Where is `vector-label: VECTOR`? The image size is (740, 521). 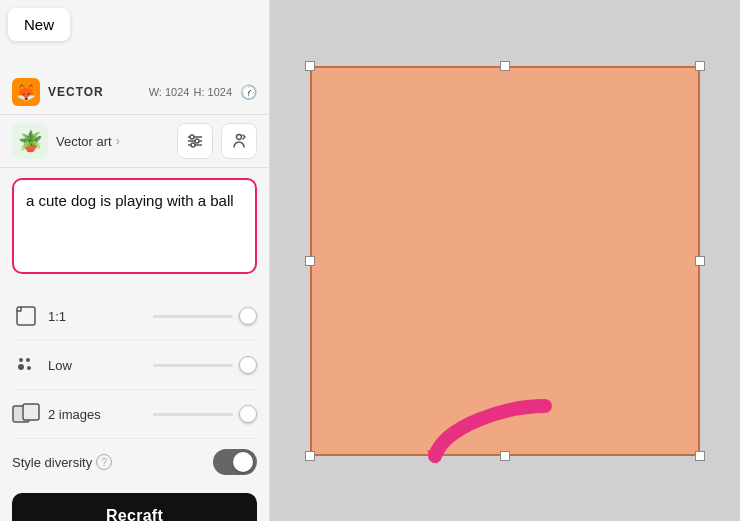 vector-label: VECTOR is located at coordinates (94, 92).